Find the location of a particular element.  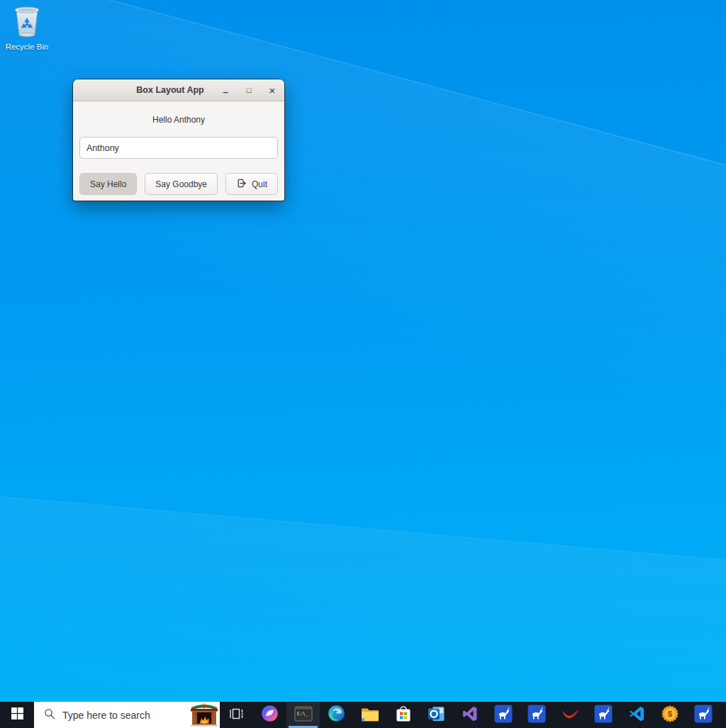

close-icon: × is located at coordinates (272, 91).